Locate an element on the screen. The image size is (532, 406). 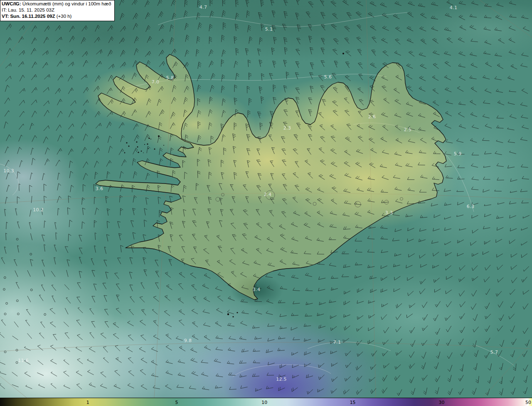
colorbar: 1510153050 is located at coordinates (266, 402).